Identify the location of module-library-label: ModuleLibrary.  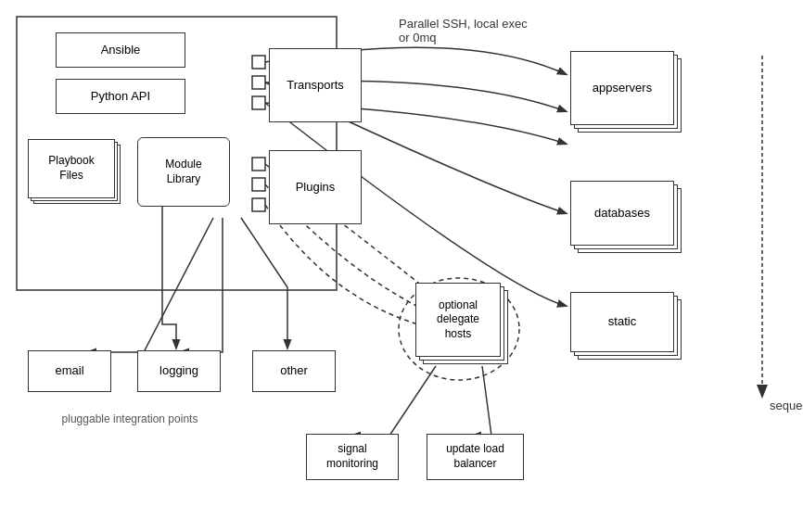
(184, 172).